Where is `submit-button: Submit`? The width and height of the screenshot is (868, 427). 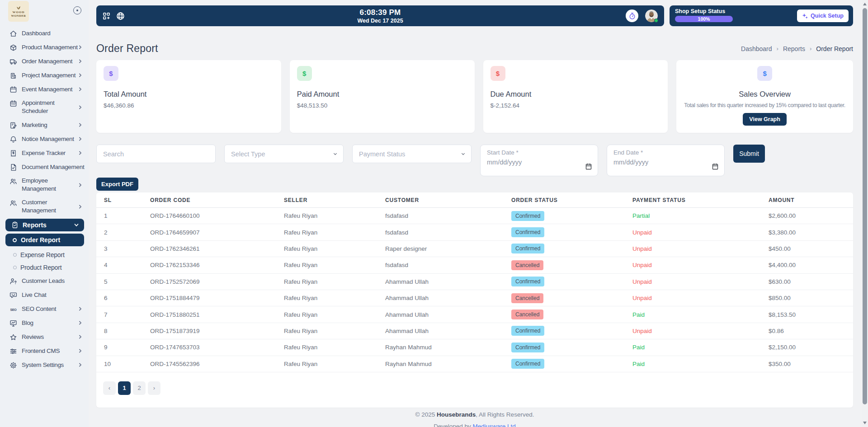
submit-button: Submit is located at coordinates (749, 154).